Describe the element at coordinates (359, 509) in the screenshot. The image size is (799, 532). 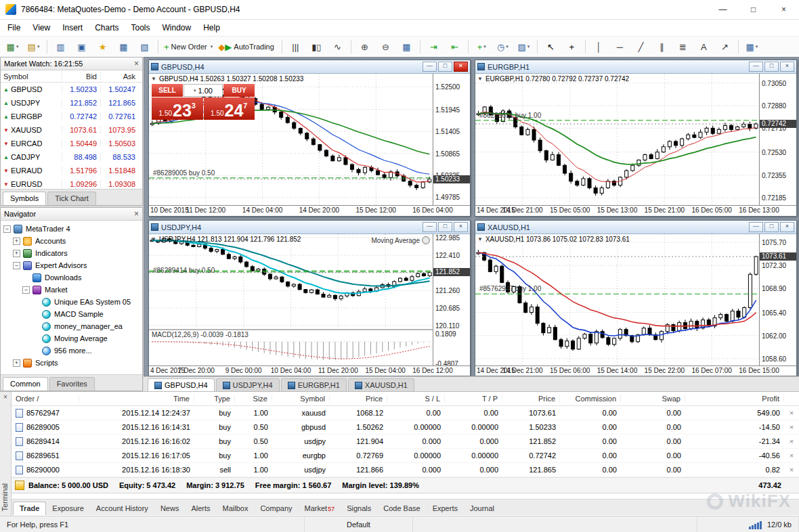
I see `terminal-tab-signals: Signals` at that location.